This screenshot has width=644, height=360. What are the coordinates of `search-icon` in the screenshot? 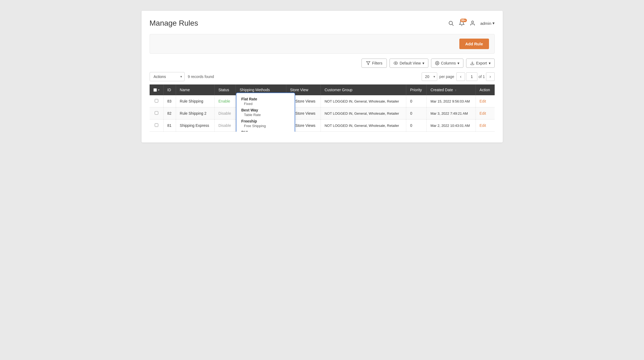 It's located at (451, 23).